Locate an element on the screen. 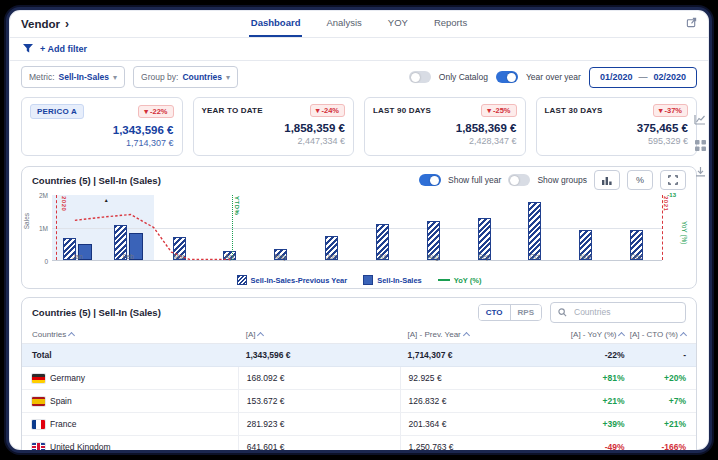 The image size is (718, 460). chart-legend: Sell-In-Sales-Previous Year Sell-In-Sale… is located at coordinates (359, 280).